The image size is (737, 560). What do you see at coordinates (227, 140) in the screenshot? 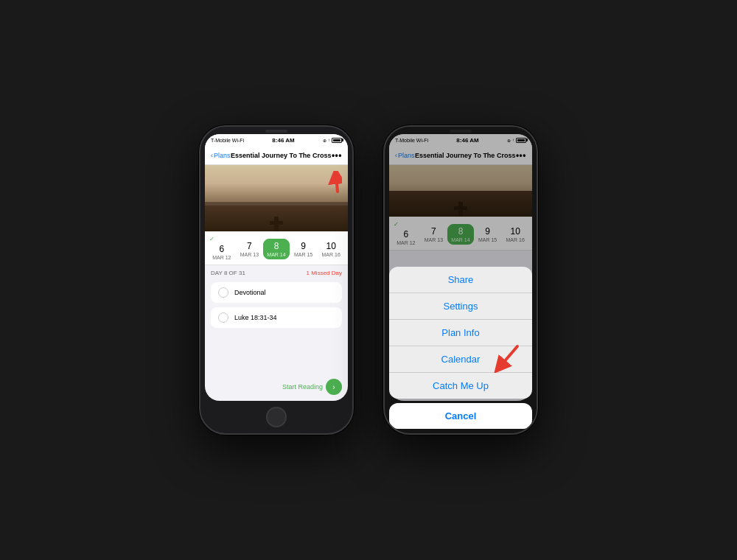
I see `carrier-1: T-Mobile Wi-Fi` at bounding box center [227, 140].